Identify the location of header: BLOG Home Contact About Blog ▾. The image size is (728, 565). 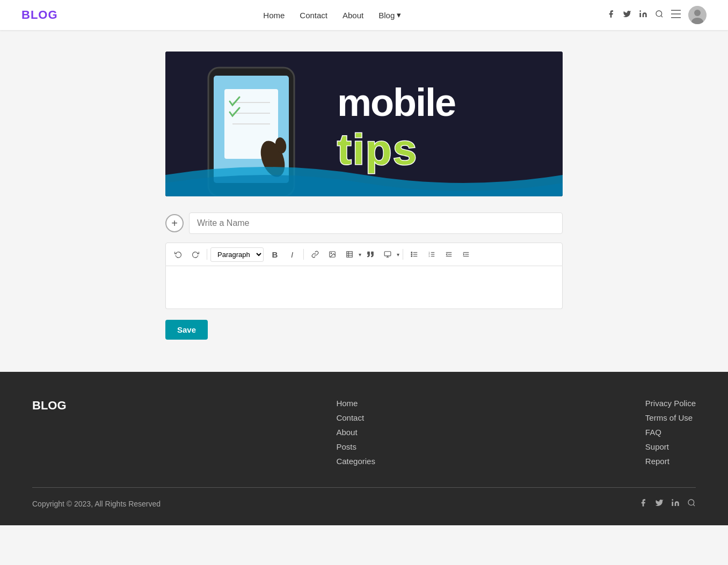
(364, 15).